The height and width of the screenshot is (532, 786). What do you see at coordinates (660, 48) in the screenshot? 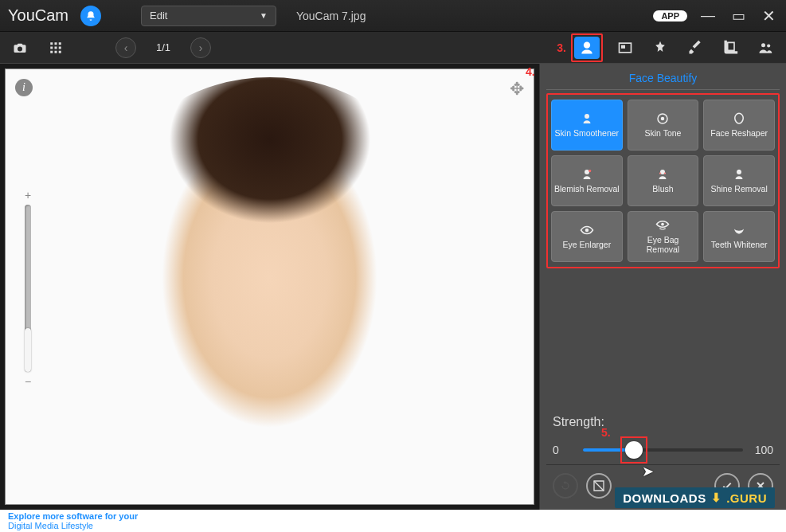
I see `effects-button` at bounding box center [660, 48].